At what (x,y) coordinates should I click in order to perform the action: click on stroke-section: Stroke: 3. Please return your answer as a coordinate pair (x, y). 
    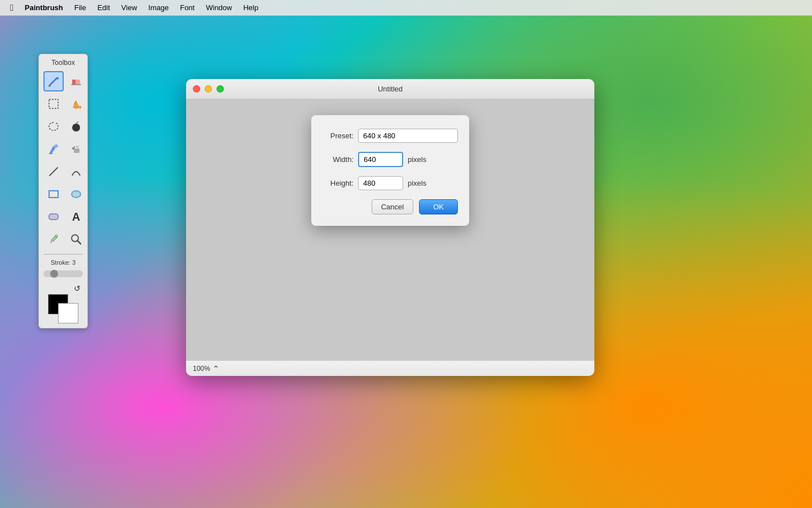
    Looking at the image, I should click on (63, 266).